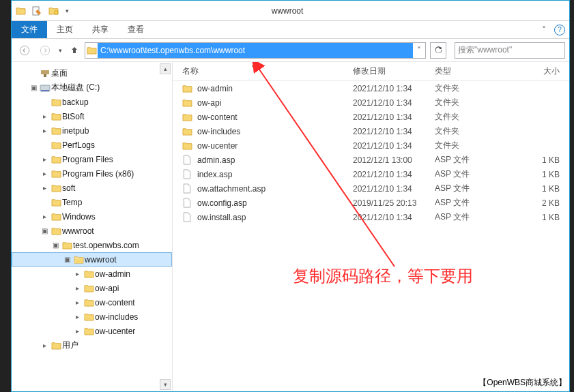  What do you see at coordinates (91, 202) in the screenshot?
I see `tree-item: Temp` at bounding box center [91, 202].